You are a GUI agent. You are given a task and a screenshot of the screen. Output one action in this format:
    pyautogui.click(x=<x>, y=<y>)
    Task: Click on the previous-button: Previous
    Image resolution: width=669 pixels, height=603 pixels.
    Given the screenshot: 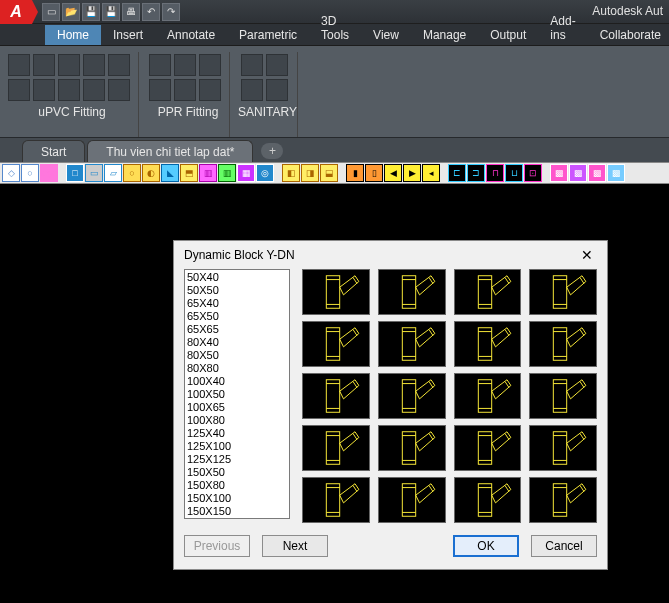 What is the action you would take?
    pyautogui.click(x=217, y=546)
    